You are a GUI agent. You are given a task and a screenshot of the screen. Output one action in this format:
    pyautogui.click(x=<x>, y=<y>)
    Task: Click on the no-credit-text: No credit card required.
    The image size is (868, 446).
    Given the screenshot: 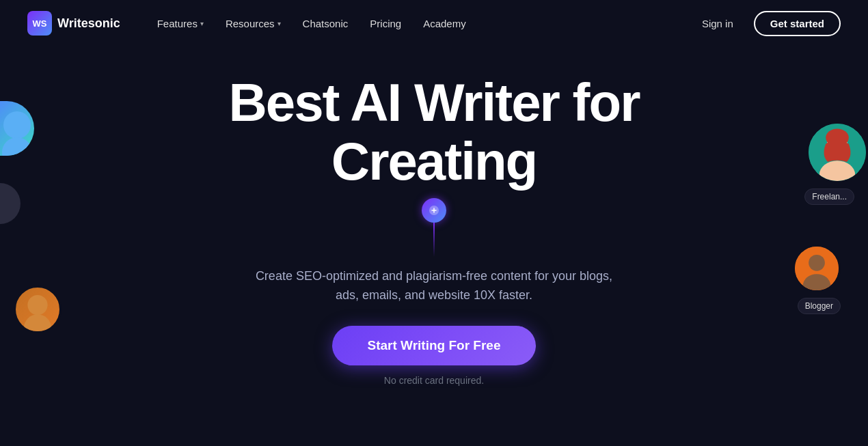 What is the action you would take?
    pyautogui.click(x=434, y=380)
    